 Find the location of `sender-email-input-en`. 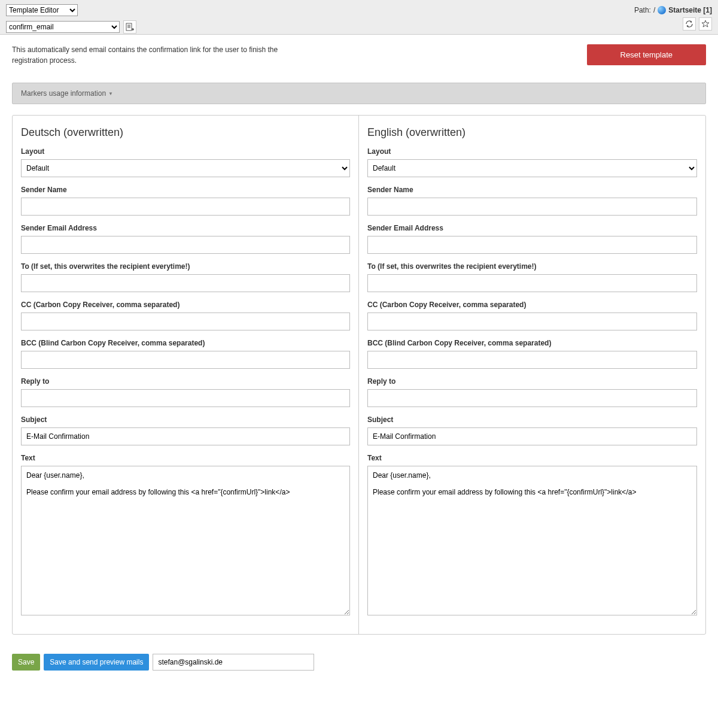

sender-email-input-en is located at coordinates (533, 245).